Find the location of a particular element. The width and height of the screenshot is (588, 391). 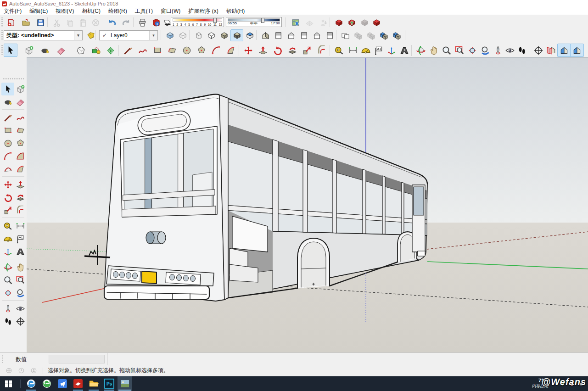

menu-view: 视图(V) is located at coordinates (65, 11).